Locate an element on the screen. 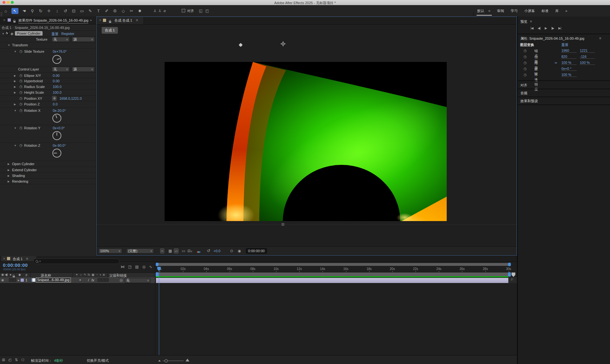 The width and height of the screenshot is (610, 364). param-value: 0.0 is located at coordinates (55, 104).